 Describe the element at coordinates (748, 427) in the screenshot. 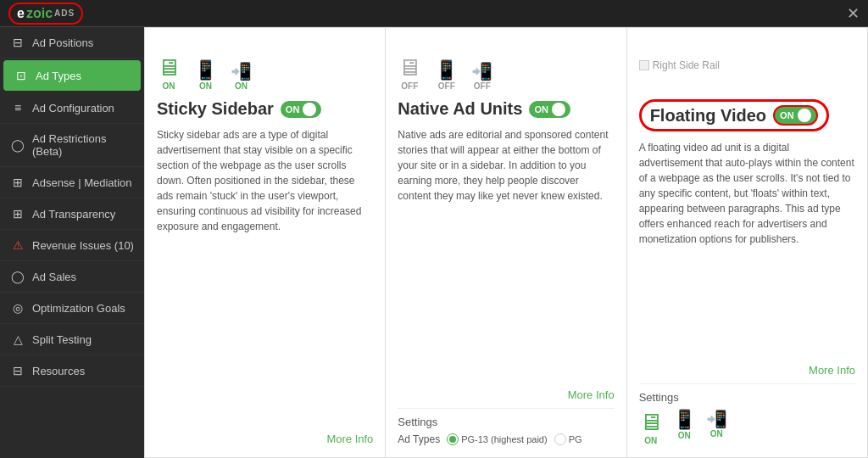

I see `device-row-small: 🖥 ON 📱 ON 📲 ON` at that location.